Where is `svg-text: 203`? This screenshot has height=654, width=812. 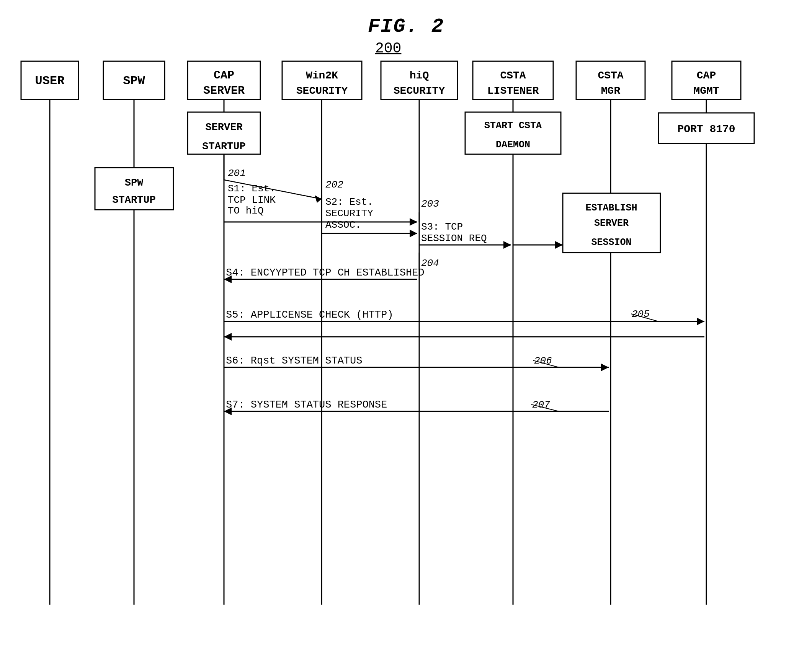
svg-text: 203 is located at coordinates (430, 204).